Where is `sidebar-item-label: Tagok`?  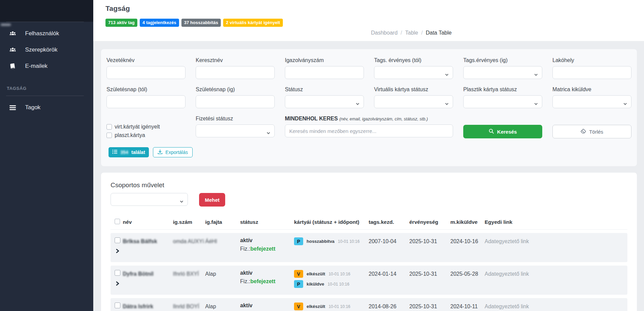
sidebar-item-label: Tagok is located at coordinates (33, 108).